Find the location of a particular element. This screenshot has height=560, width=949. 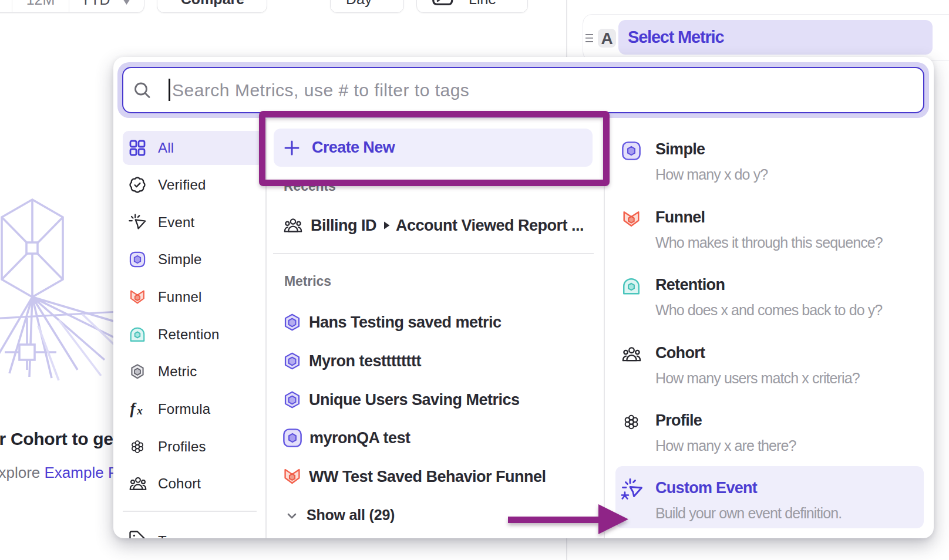

svg-text: x is located at coordinates (140, 411).